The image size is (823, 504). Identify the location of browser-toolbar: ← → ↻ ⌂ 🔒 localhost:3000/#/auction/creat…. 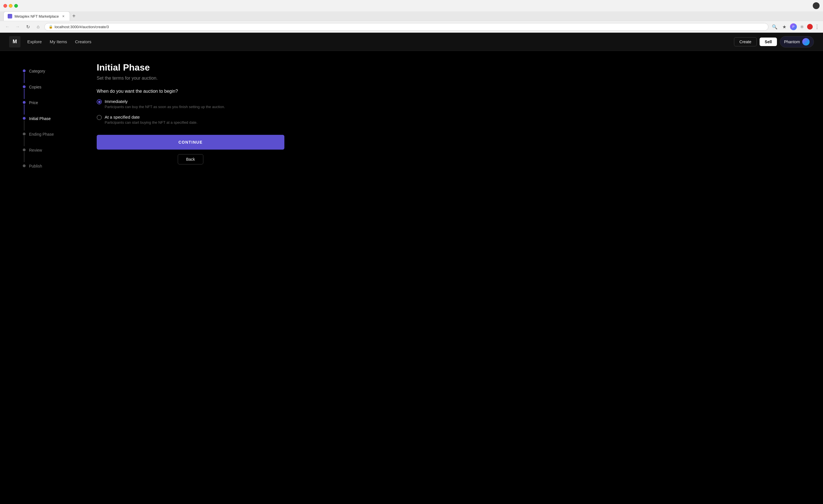
(412, 27).